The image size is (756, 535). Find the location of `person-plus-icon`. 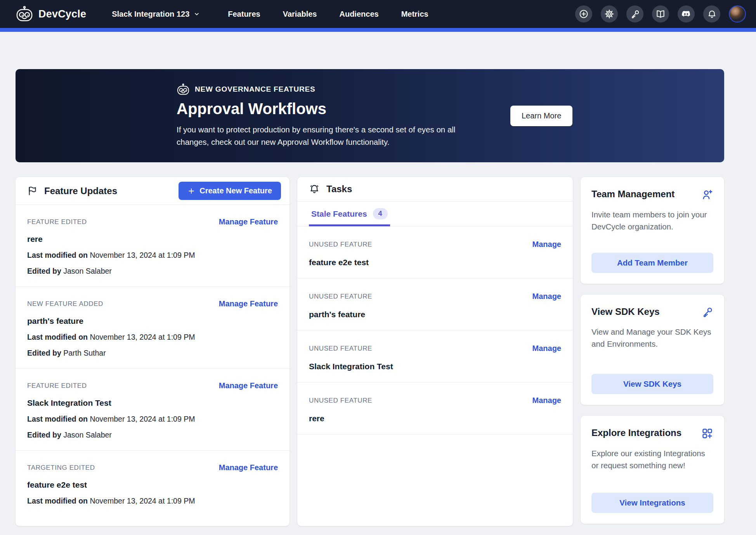

person-plus-icon is located at coordinates (707, 195).